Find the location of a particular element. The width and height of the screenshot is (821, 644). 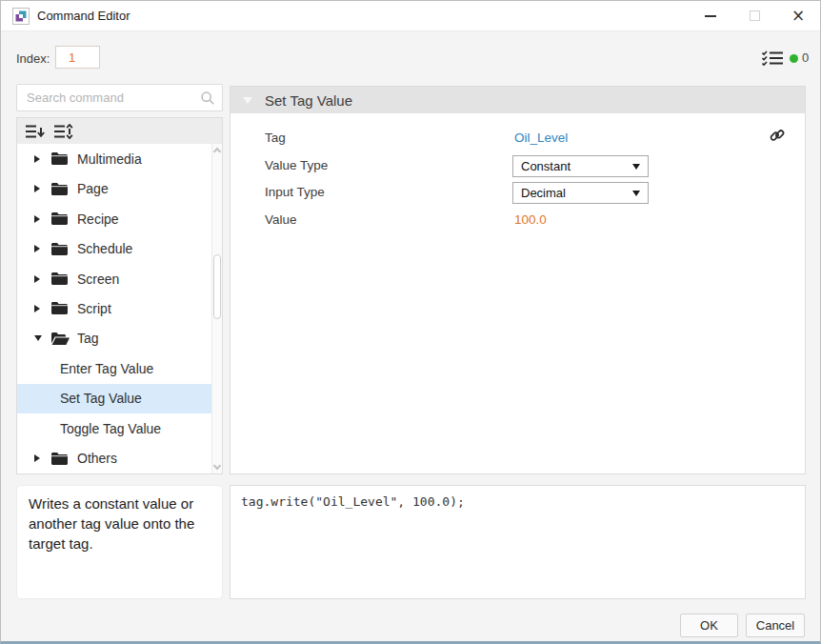

tree-item-recipe: Recipe is located at coordinates (114, 219).